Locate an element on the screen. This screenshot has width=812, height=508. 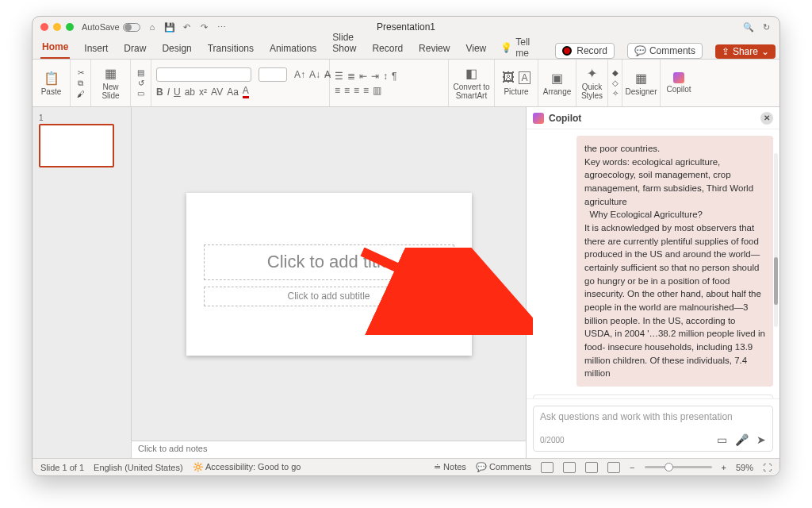
increase-font-icon: A↑ is located at coordinates (300, 75).